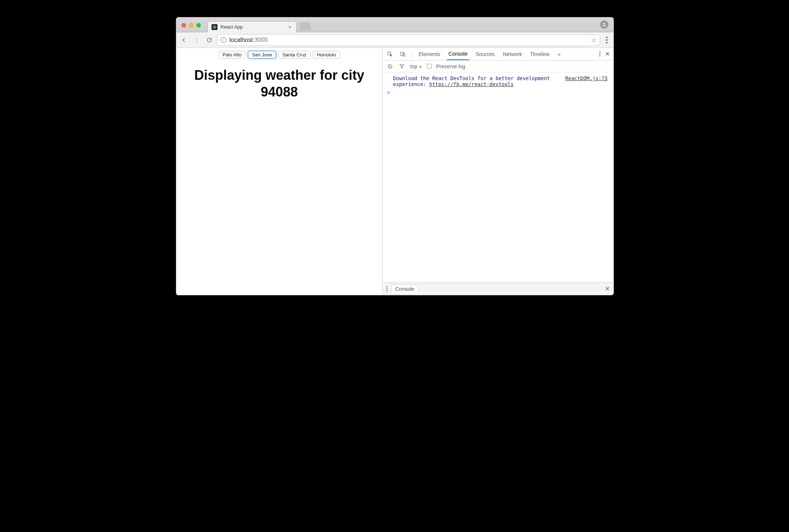 The height and width of the screenshot is (532, 789). What do you see at coordinates (223, 40) in the screenshot?
I see `site-info-icon: i` at bounding box center [223, 40].